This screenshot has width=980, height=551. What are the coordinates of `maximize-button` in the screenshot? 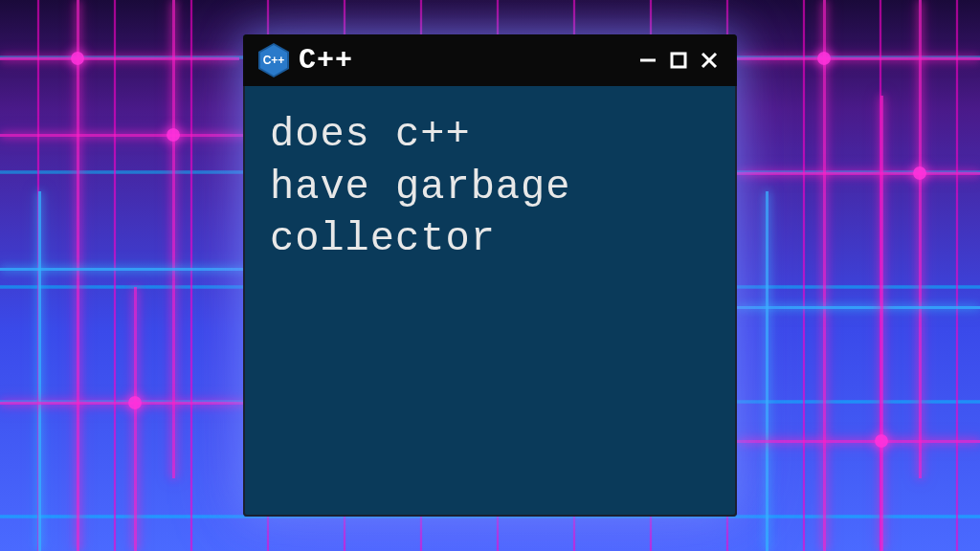 It's located at (679, 60).